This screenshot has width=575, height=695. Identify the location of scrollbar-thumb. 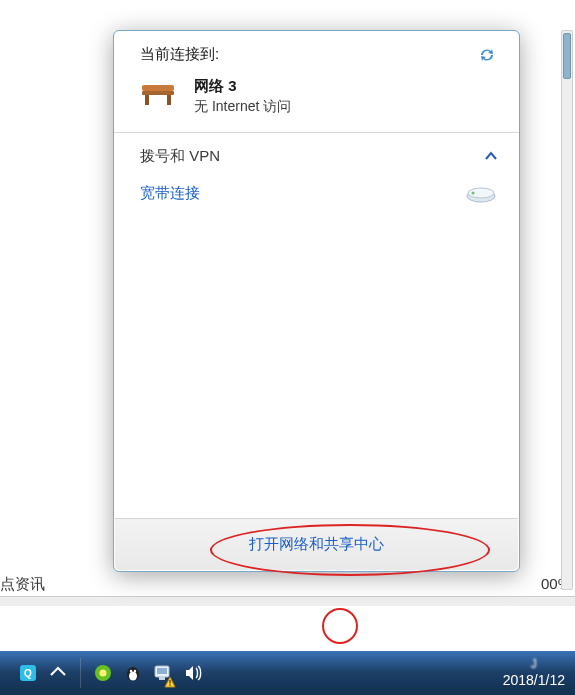
(567, 56).